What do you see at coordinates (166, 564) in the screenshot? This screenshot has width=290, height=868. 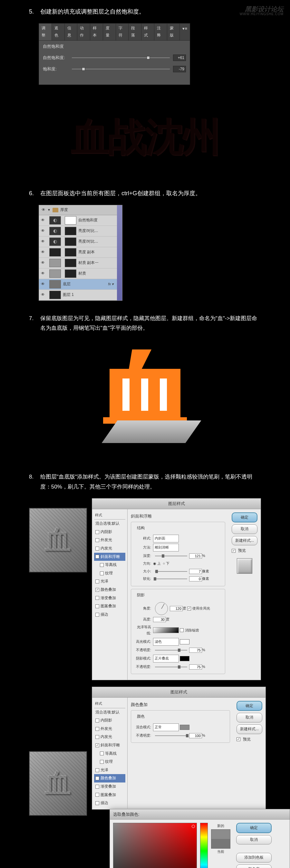 I see `dir-down-radio: ○ 下` at bounding box center [166, 564].